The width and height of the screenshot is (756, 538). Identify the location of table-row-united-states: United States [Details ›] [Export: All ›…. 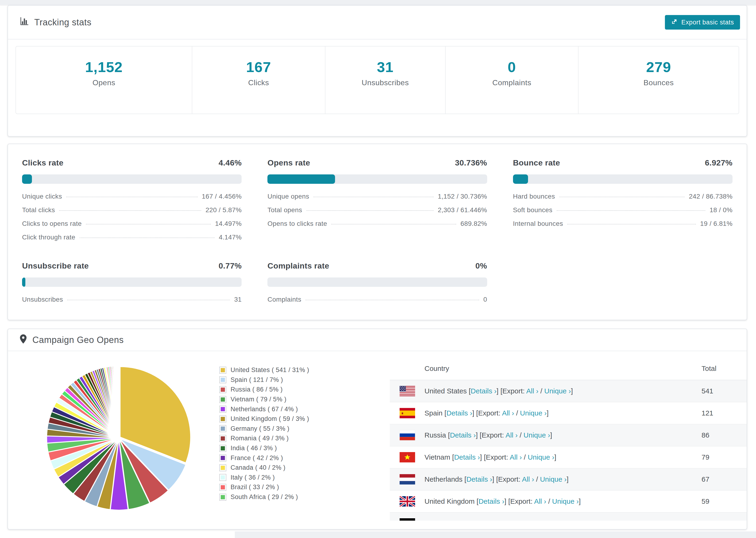
(568, 391).